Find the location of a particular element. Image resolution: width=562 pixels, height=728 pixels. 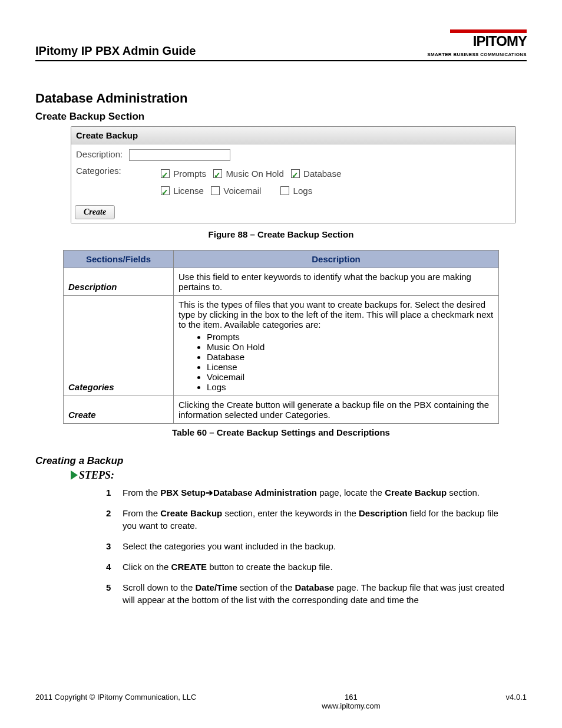

subsection-title: Create Backup Section is located at coordinates (281, 117).